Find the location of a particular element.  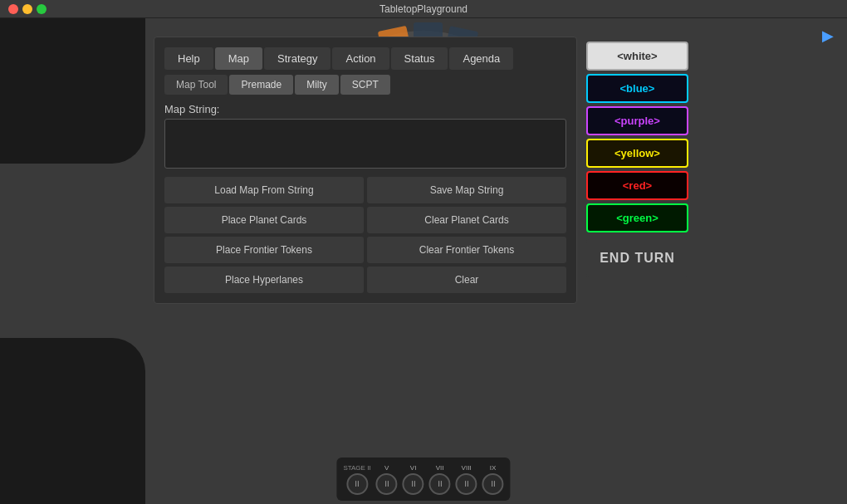

titlebar: TabletopPlayground is located at coordinates (424, 9).